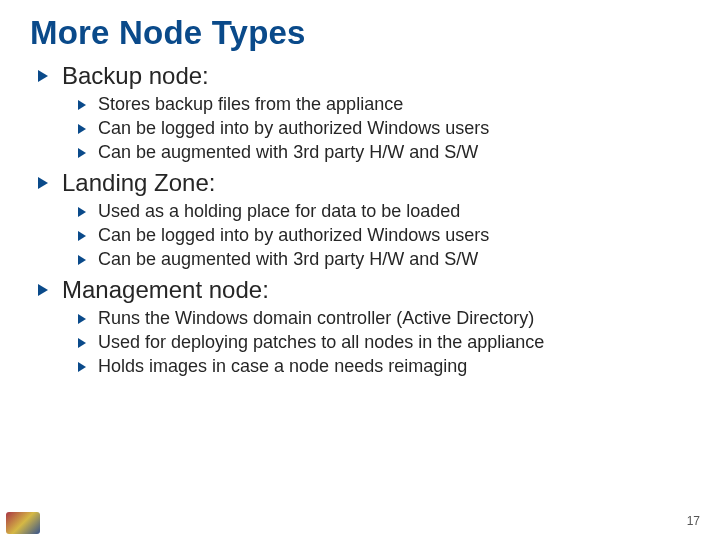 The width and height of the screenshot is (720, 540). What do you see at coordinates (384, 366) in the screenshot?
I see `list-item: Holds images in case a node needs reimag…` at bounding box center [384, 366].